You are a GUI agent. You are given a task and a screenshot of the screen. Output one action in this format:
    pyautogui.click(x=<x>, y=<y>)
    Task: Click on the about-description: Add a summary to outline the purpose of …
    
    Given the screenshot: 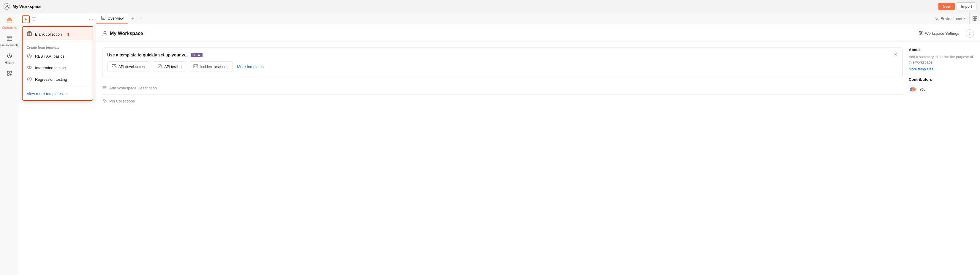 What is the action you would take?
    pyautogui.click(x=941, y=60)
    